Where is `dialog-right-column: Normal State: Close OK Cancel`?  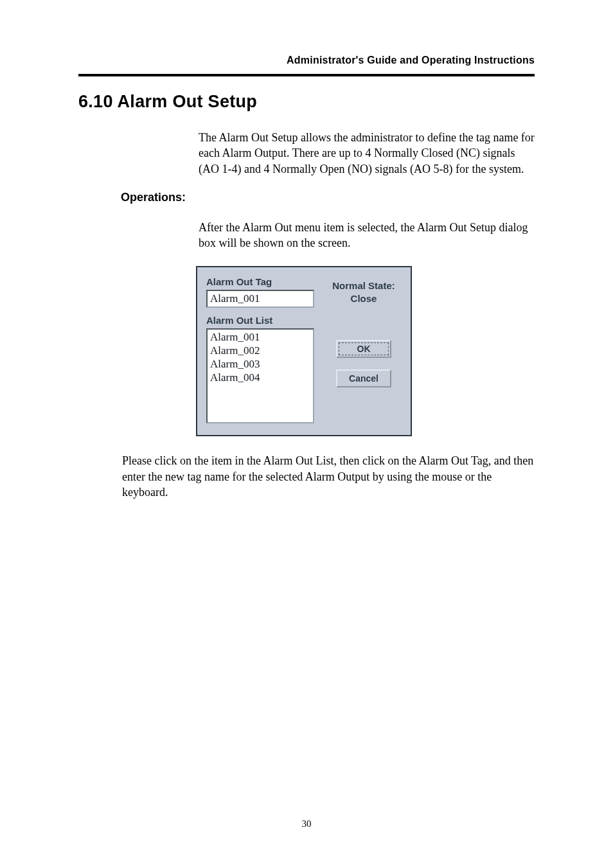
dialog-right-column: Normal State: Close OK Cancel is located at coordinates (364, 350).